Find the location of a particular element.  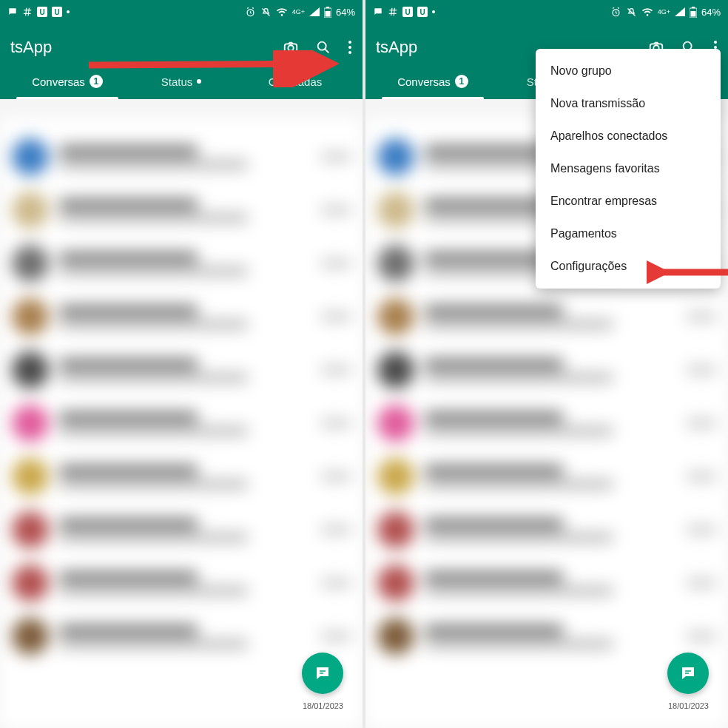

mute-icon is located at coordinates (266, 12).